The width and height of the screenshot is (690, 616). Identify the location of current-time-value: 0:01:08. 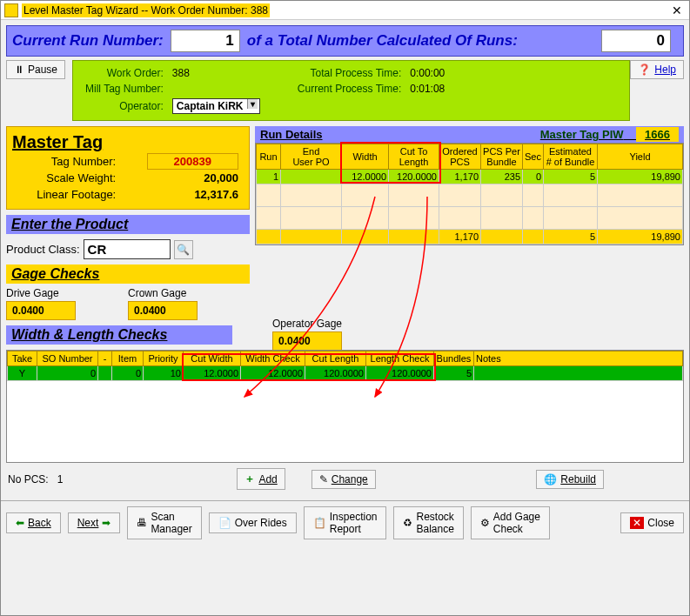
(427, 89).